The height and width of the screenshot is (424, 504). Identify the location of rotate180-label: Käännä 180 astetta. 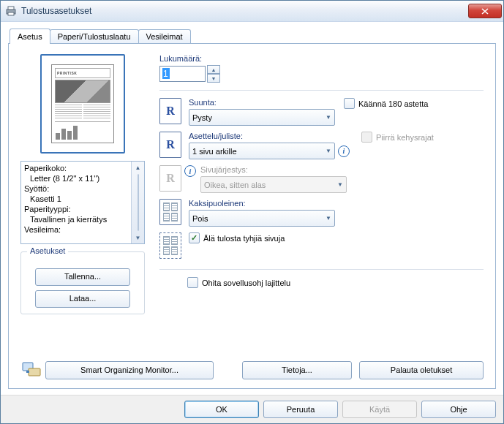
(394, 104).